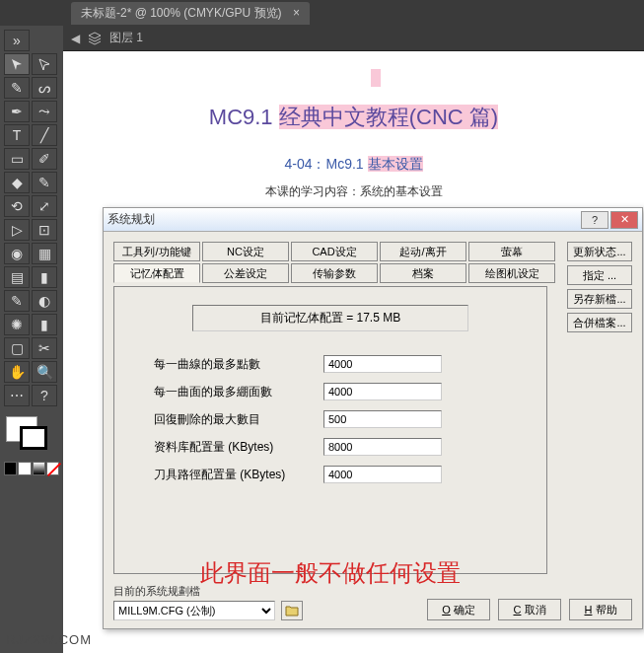  Describe the element at coordinates (225, 420) in the screenshot. I see `field-label: 回復刪除的最大數目` at that location.